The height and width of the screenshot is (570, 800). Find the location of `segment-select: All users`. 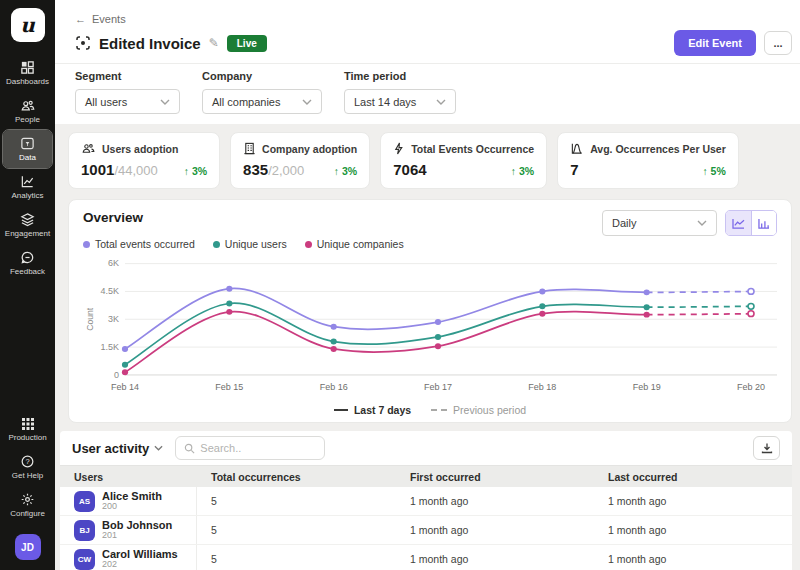

segment-select: All users is located at coordinates (128, 102).